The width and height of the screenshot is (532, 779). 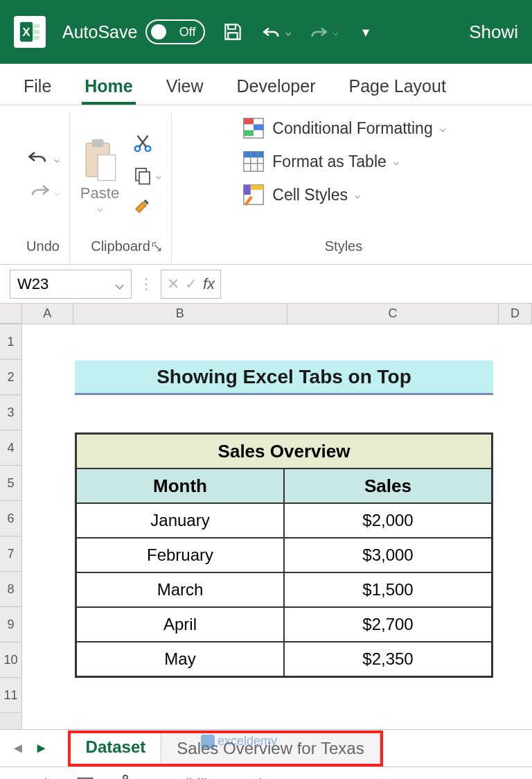 I want to click on col-header-d: D, so click(x=515, y=313).